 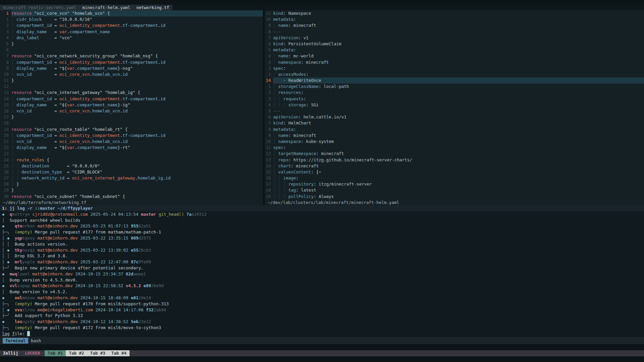 I want to click on code-line: 19resource "oci_core_route_table" "homel…, so click(x=132, y=130).